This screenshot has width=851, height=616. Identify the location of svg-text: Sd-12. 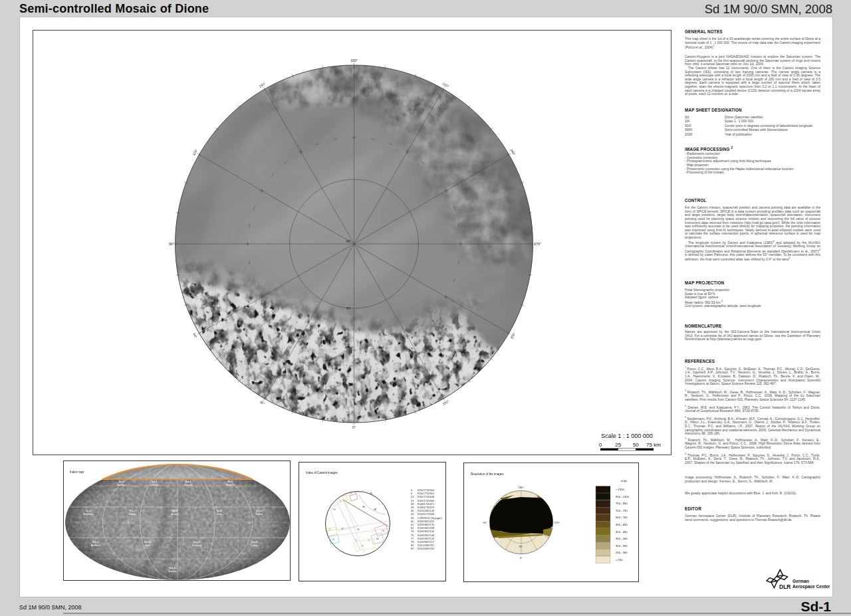
(148, 542).